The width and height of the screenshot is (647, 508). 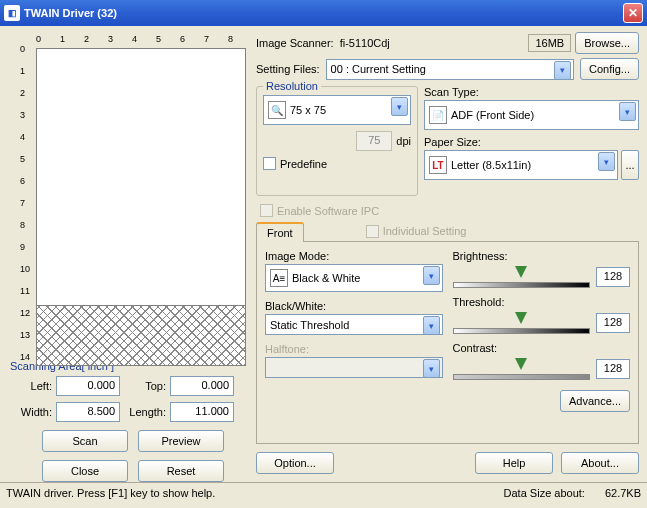 What do you see at coordinates (623, 493) in the screenshot?
I see `datasize-value: 62.7KB` at bounding box center [623, 493].